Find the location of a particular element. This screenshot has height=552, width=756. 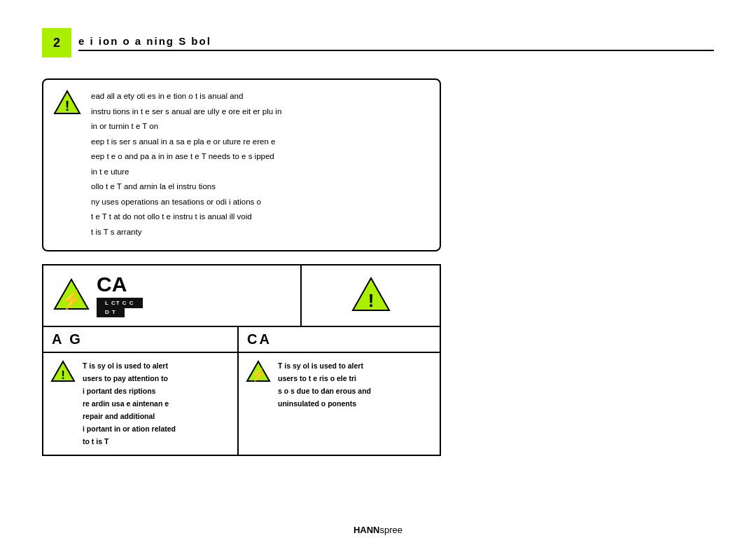

warning-label-content: ! T is sy ol is used to alert users to p… is located at coordinates (140, 403).